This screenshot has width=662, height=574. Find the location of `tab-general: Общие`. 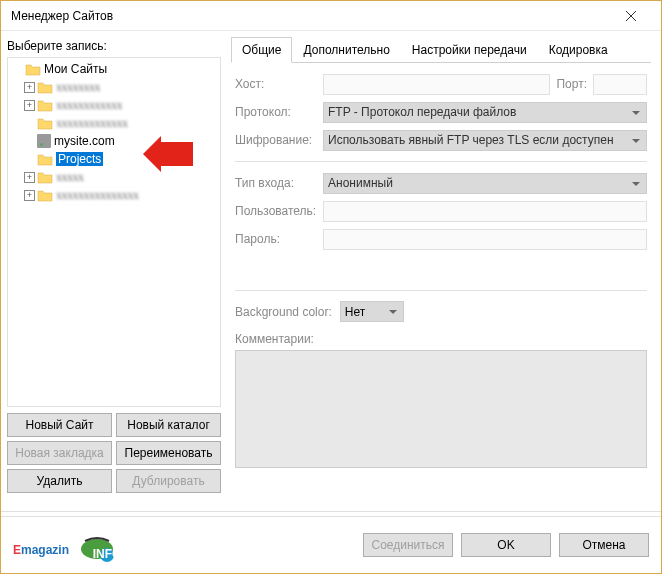

tab-general: Общие is located at coordinates (262, 50).